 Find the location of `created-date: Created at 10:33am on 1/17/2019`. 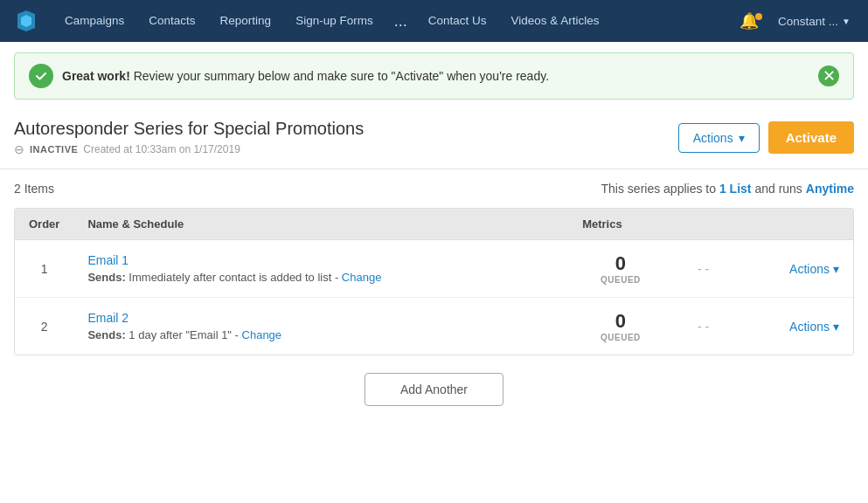

created-date: Created at 10:33am on 1/17/2019 is located at coordinates (161, 149).